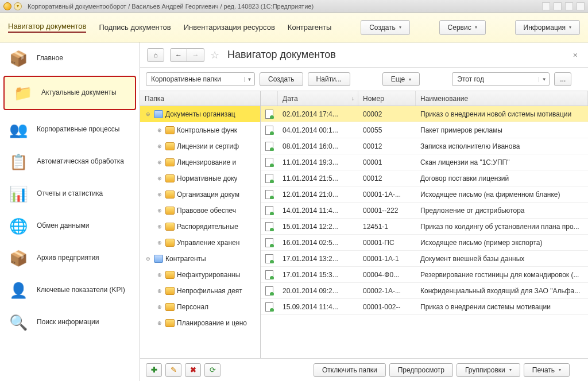  Describe the element at coordinates (488, 370) in the screenshot. I see `grouping-button: Группировки` at that location.